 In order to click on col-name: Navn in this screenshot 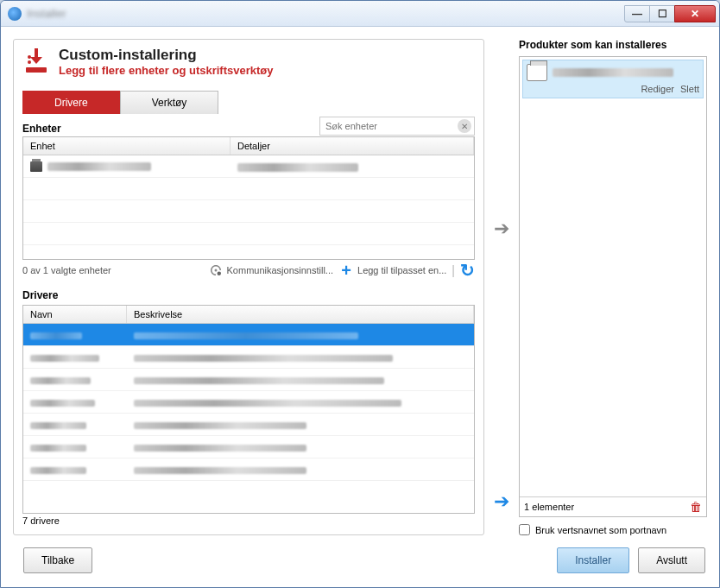, I will do `click(75, 314)`.